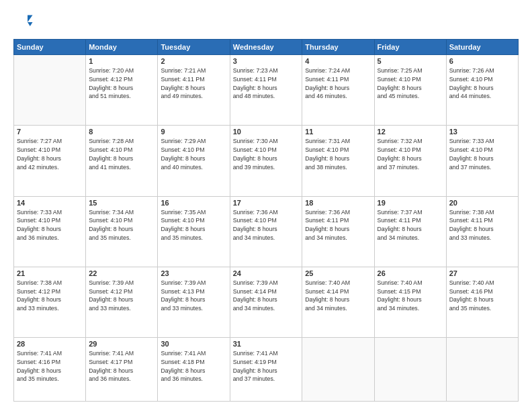  What do you see at coordinates (50, 344) in the screenshot?
I see `day-number: 28` at bounding box center [50, 344].